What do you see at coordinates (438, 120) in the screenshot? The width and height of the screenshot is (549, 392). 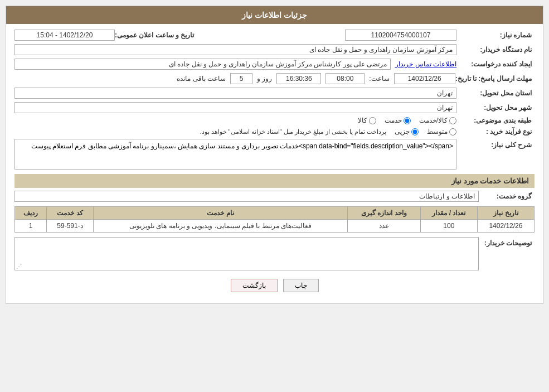 I see `category-kala-khadamat-option: کالا/خدمت` at bounding box center [438, 120].